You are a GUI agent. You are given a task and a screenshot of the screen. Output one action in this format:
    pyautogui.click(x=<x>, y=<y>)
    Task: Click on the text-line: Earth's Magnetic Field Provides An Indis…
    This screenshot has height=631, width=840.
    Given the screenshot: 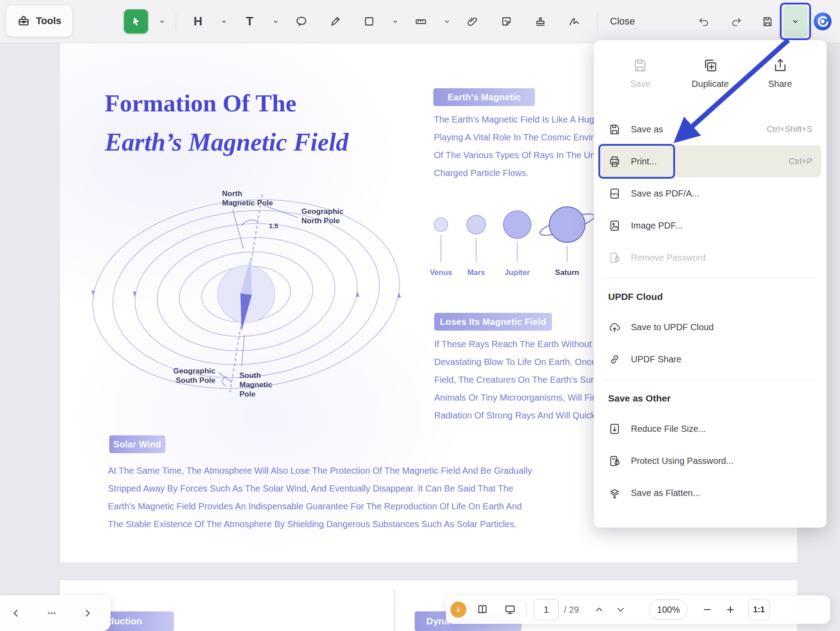 What is the action you would take?
    pyautogui.click(x=320, y=506)
    